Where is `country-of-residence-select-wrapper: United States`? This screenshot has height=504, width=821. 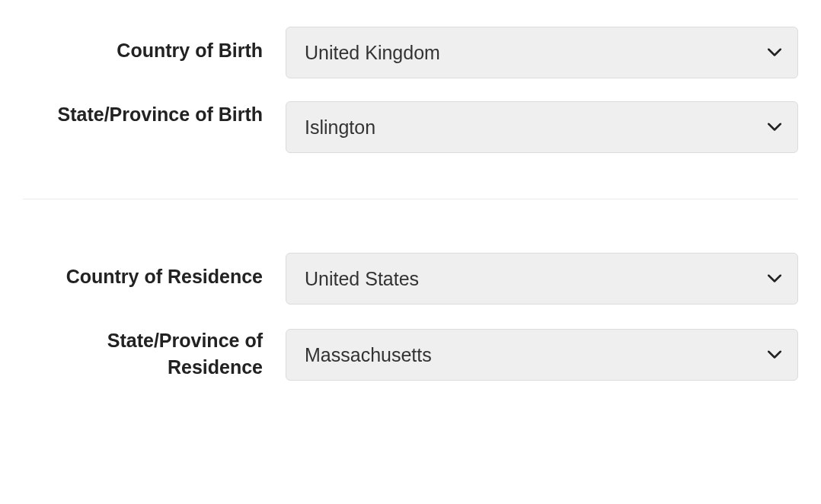
country-of-residence-select-wrapper: United States is located at coordinates (542, 279).